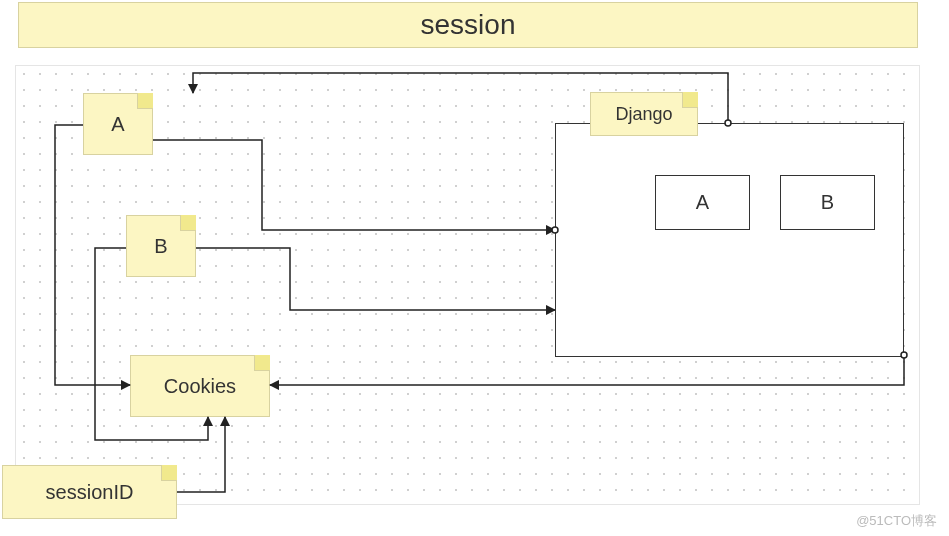  What do you see at coordinates (828, 202) in the screenshot?
I see `server-box-b-label: B` at bounding box center [828, 202].